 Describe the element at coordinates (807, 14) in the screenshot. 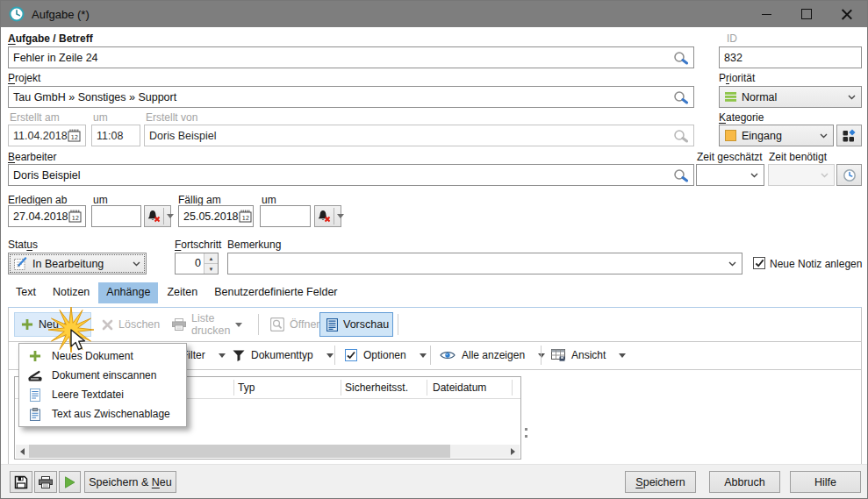

I see `maximize-icon` at that location.